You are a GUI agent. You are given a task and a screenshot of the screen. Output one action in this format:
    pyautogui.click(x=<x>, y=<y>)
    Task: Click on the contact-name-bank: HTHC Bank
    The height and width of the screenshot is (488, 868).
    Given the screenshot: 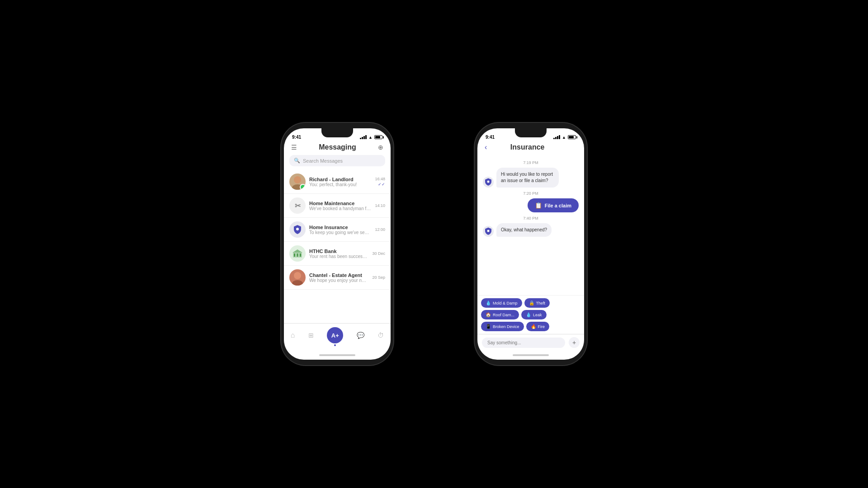 What is the action you would take?
    pyautogui.click(x=339, y=251)
    